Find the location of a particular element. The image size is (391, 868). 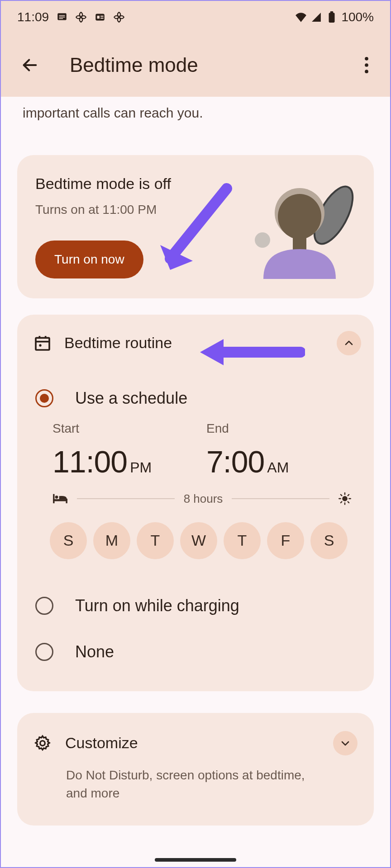

messages-icon is located at coordinates (62, 17).